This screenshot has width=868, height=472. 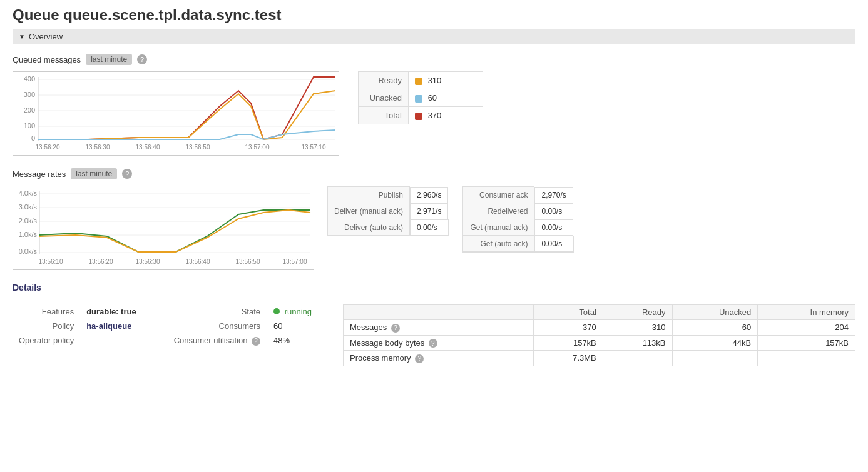 I want to click on policy-label: Policy, so click(x=46, y=326).